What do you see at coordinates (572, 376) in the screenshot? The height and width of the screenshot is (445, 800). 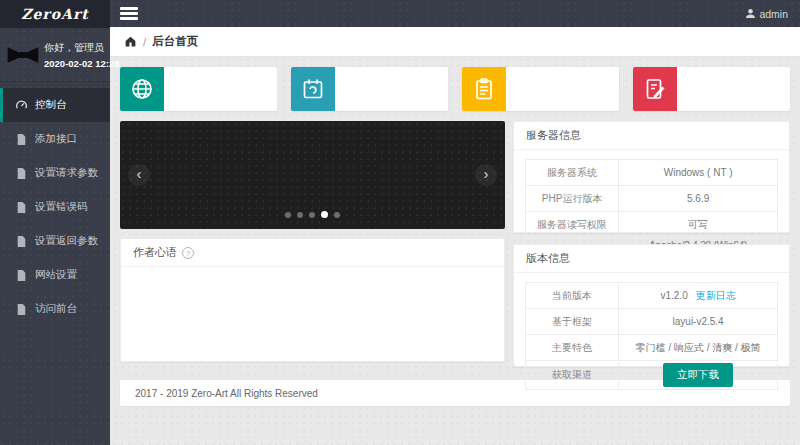 I see `row-label: 获取渠道` at bounding box center [572, 376].